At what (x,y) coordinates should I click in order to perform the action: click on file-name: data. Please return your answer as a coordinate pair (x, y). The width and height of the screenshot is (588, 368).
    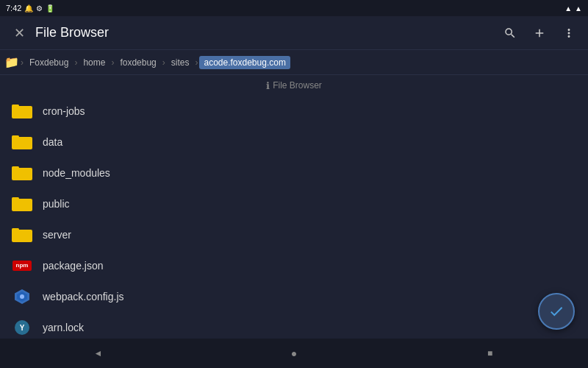
    Looking at the image, I should click on (53, 142).